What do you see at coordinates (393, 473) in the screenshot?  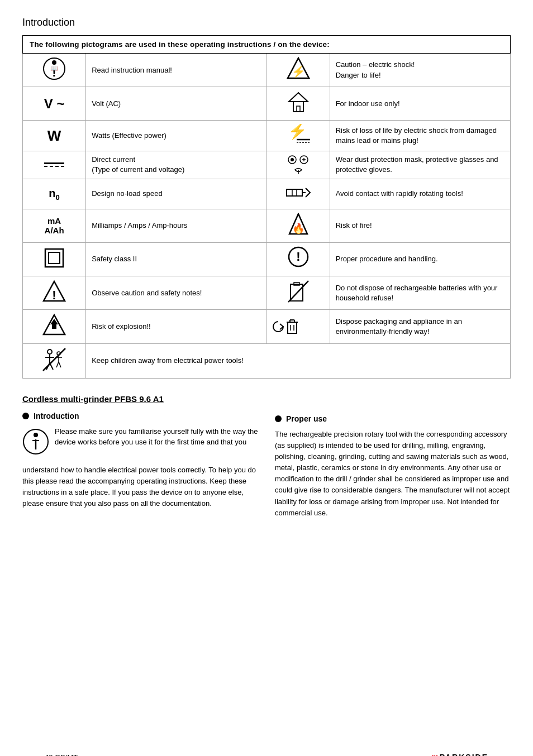 I see `proper-use-body: The rechargeable precision rotary tool w…` at bounding box center [393, 473].